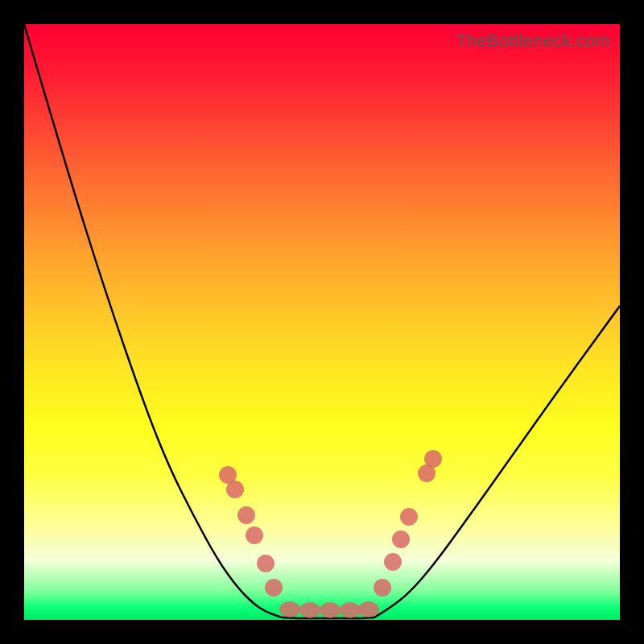 Image resolution: width=644 pixels, height=644 pixels. Describe the element at coordinates (329, 610) in the screenshot. I see `markers-flat` at that location.